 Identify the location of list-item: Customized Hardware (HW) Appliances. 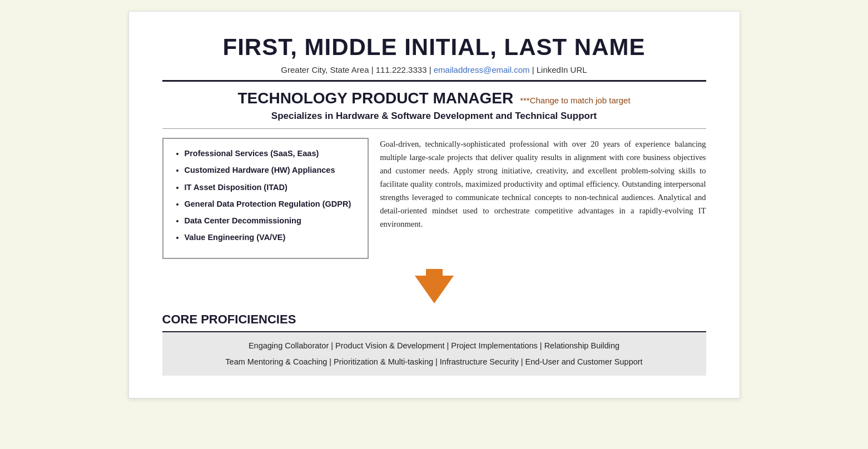
(271, 170).